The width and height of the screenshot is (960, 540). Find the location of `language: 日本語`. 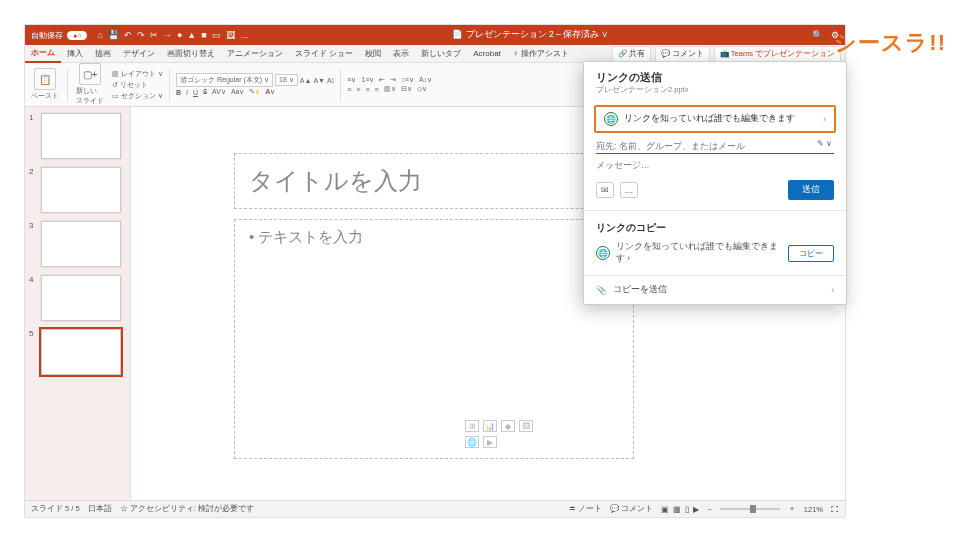

language: 日本語 is located at coordinates (100, 509).